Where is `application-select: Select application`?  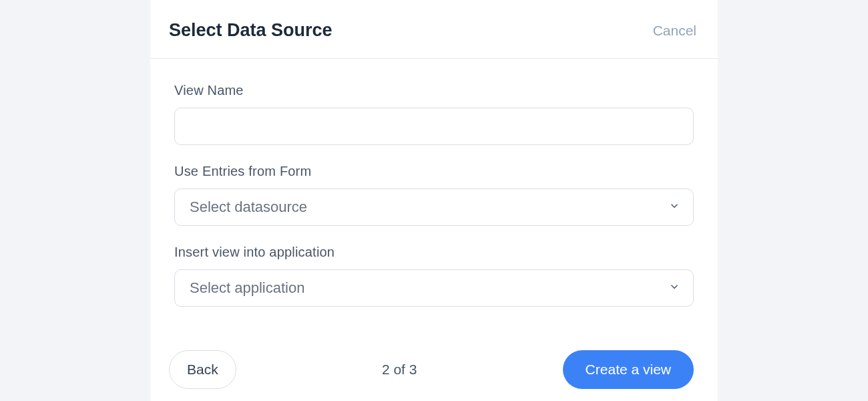
application-select: Select application is located at coordinates (434, 288).